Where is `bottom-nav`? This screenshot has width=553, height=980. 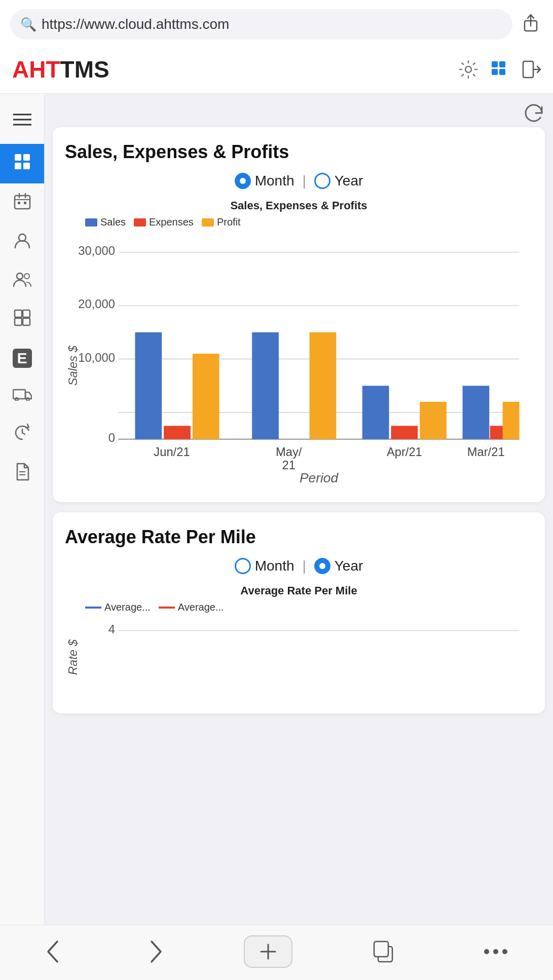
bottom-nav is located at coordinates (277, 953).